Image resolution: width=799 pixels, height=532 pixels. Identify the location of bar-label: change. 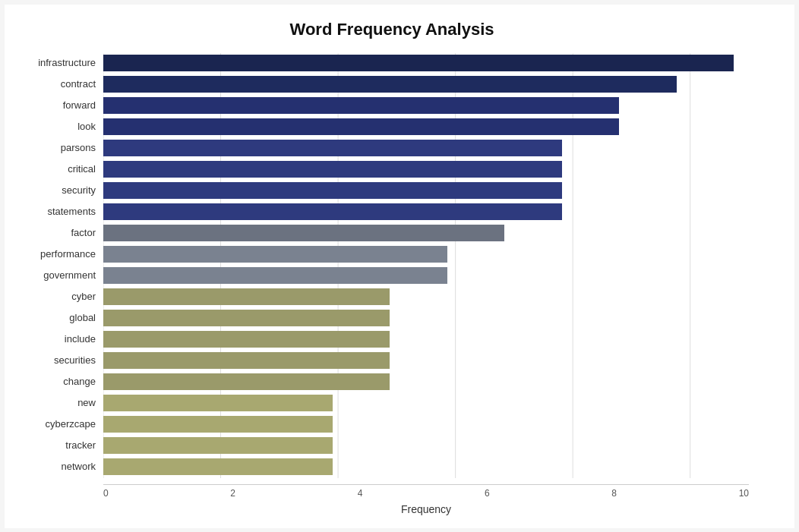
(62, 381).